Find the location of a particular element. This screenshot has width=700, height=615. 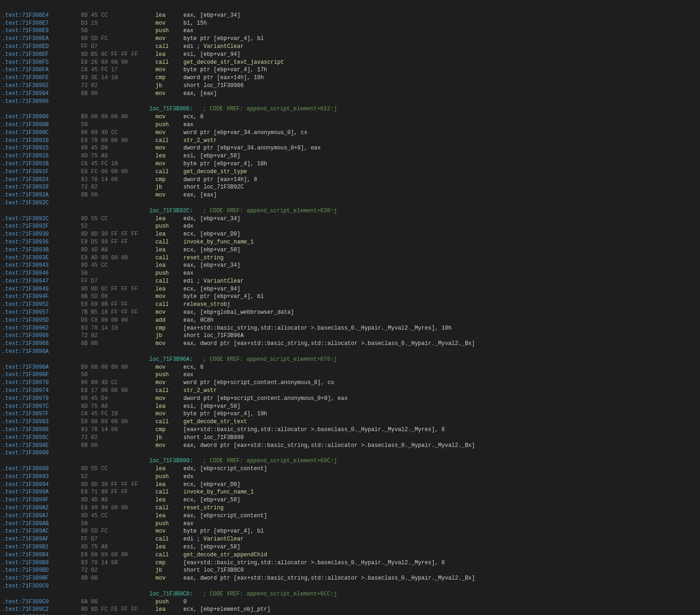

code-comment: ; CODE XREF: append_script_element+69C↑j is located at coordinates (265, 461).